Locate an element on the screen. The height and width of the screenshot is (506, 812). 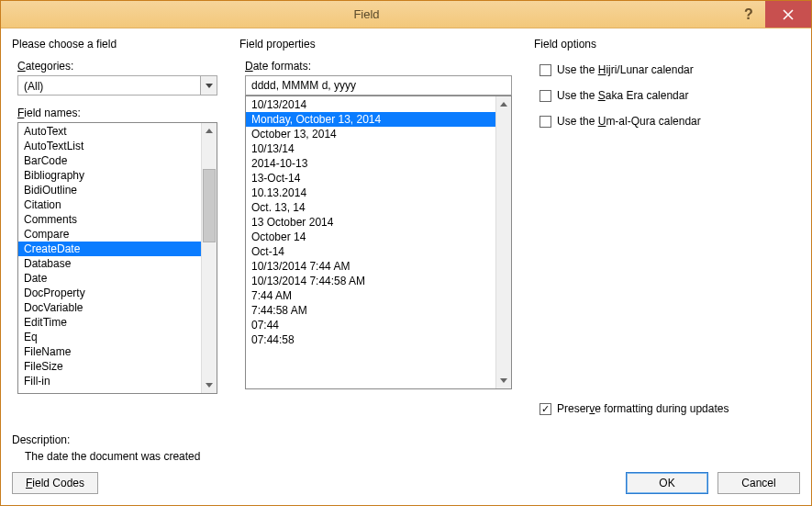
date-format-item: 13 October 2014 is located at coordinates (371, 222).